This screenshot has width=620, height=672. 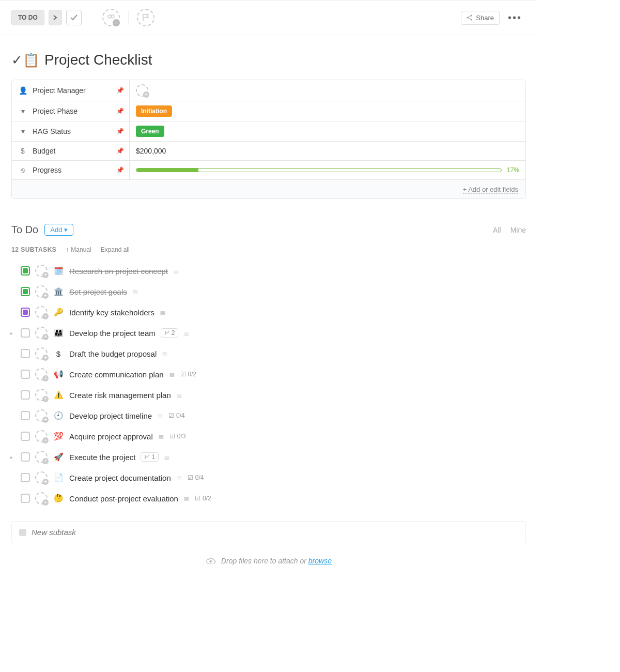 What do you see at coordinates (328, 151) in the screenshot?
I see `field-value-budget: $200,000` at bounding box center [328, 151].